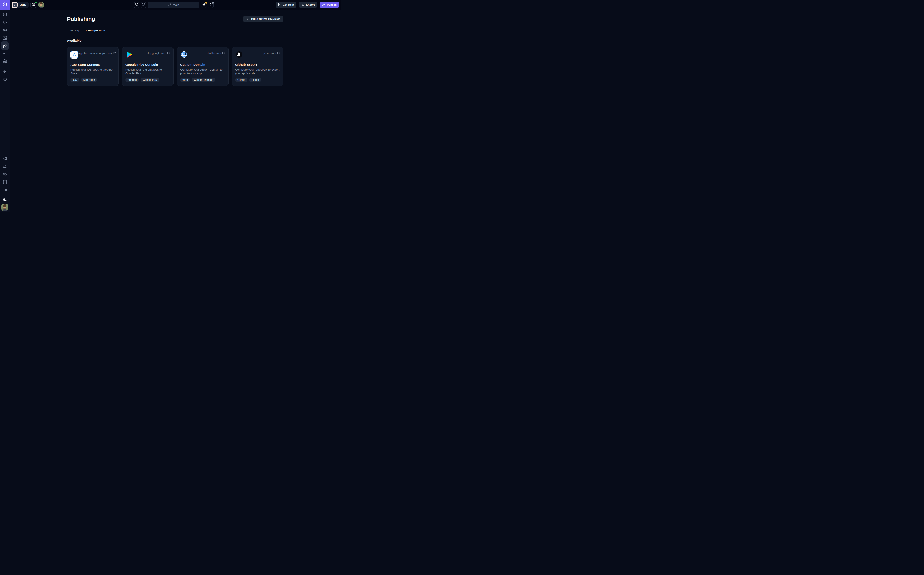 This screenshot has width=924, height=575. What do you see at coordinates (20, 5) in the screenshot?
I see `project-switcher: DBN` at bounding box center [20, 5].